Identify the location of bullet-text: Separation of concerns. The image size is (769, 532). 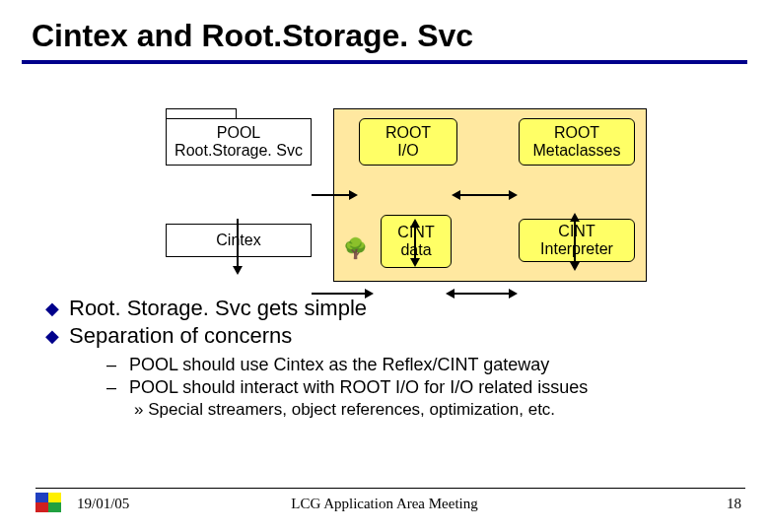
(180, 336).